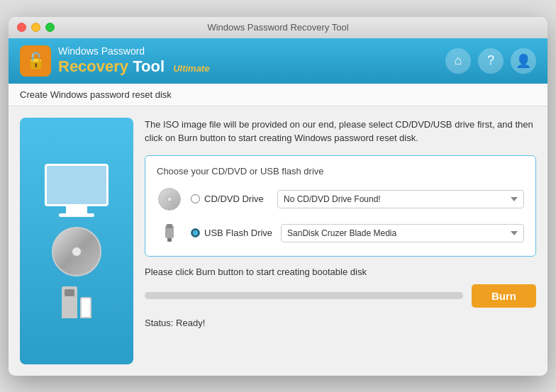  What do you see at coordinates (133, 51) in the screenshot?
I see `app-name-line1: Windows Password` at bounding box center [133, 51].